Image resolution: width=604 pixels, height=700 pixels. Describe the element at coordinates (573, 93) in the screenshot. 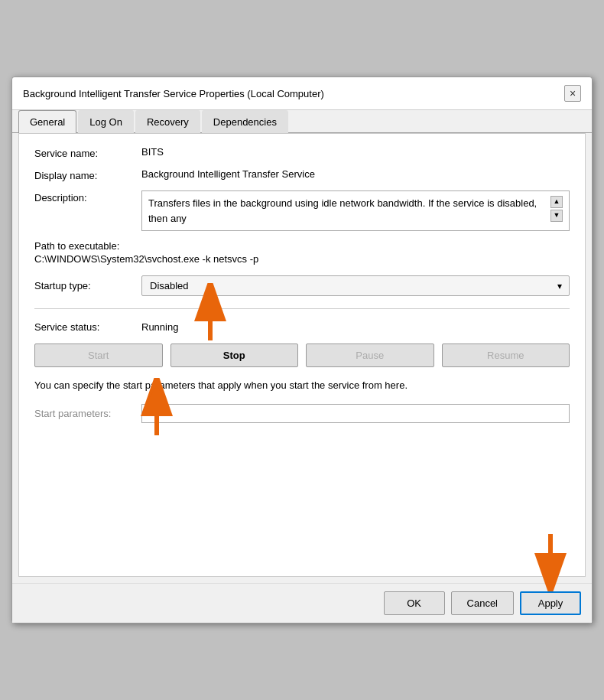

I see `close-button: ×` at that location.